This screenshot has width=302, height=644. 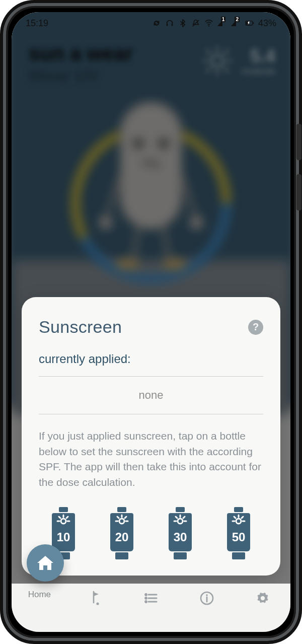 What do you see at coordinates (151, 598) in the screenshot?
I see `nav-list` at bounding box center [151, 598].